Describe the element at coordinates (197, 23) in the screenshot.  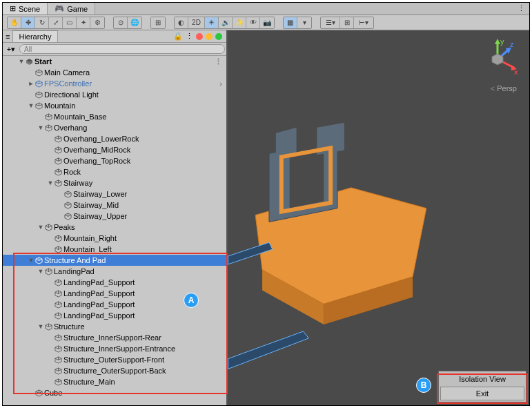
I see `mode-2d: 2D` at that location.